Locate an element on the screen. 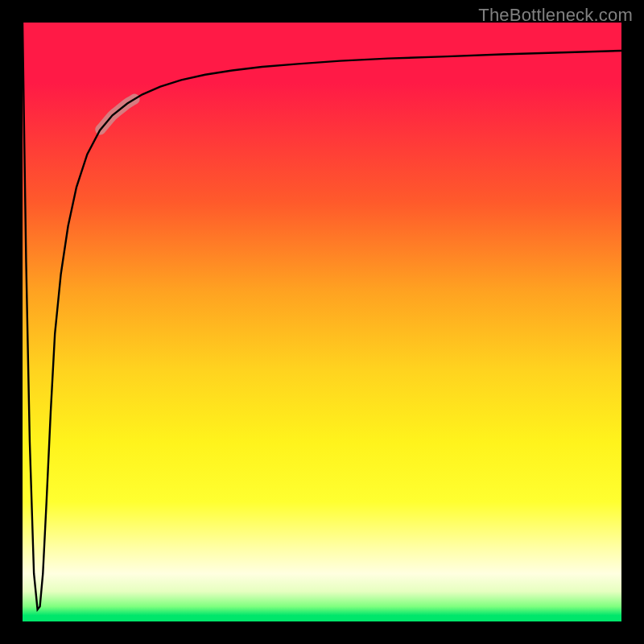 The image size is (644, 644). watermark-text: TheBottleneck.com is located at coordinates (555, 15).